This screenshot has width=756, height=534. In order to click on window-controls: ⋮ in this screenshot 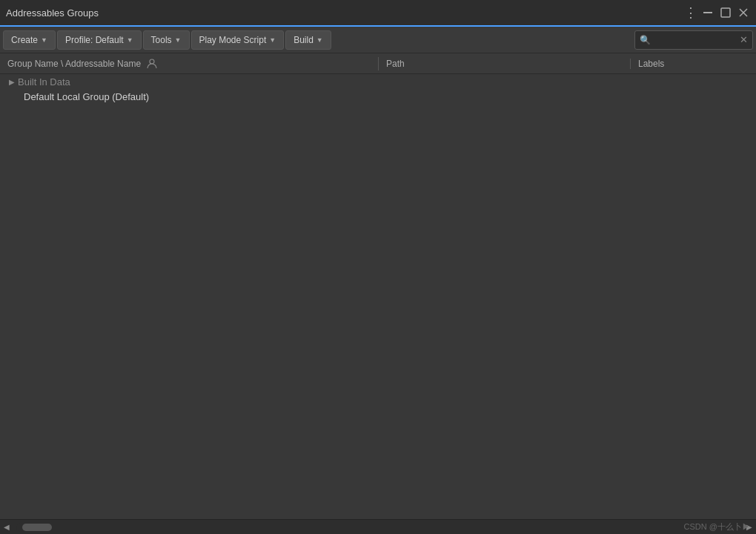, I will do `click(717, 13)`.